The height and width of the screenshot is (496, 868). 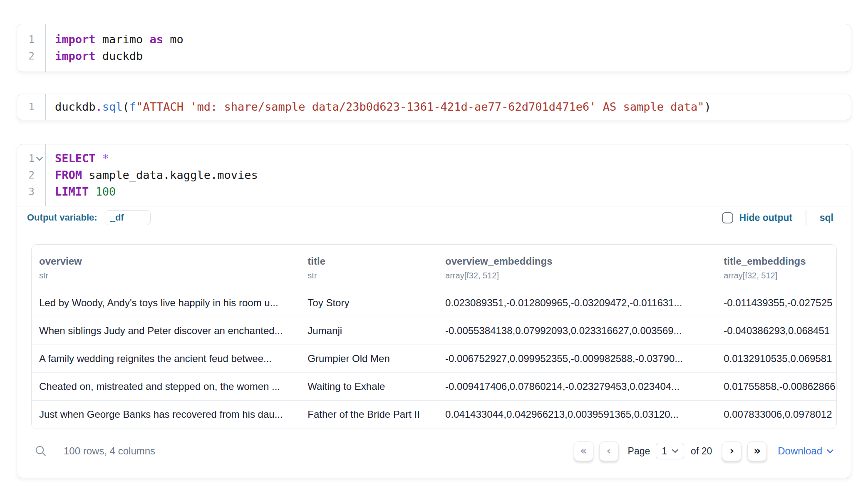 What do you see at coordinates (41, 451) in the screenshot?
I see `search-icon` at bounding box center [41, 451].